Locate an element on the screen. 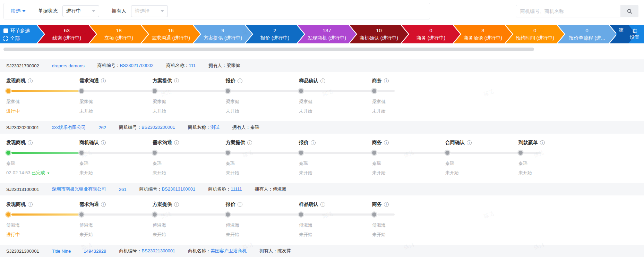 The height and width of the screenshot is (260, 644). company-number-link: 261 is located at coordinates (123, 190).